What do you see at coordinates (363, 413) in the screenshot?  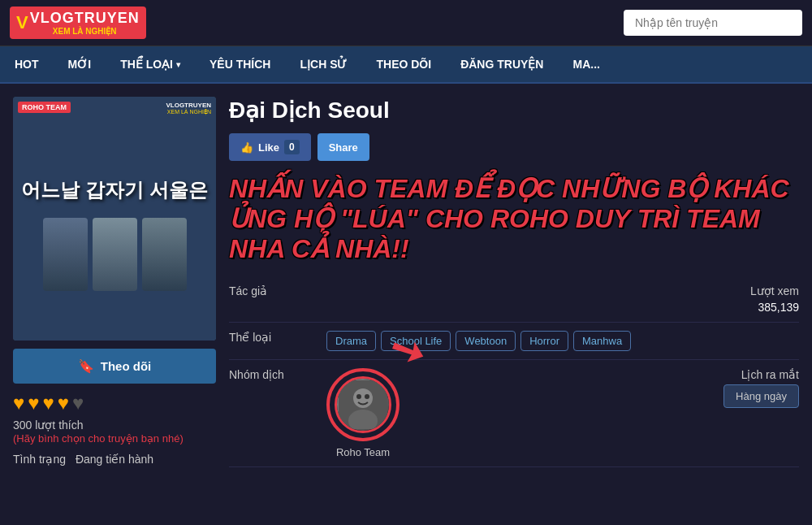 I see `group-section: Roho Team` at bounding box center [363, 413].